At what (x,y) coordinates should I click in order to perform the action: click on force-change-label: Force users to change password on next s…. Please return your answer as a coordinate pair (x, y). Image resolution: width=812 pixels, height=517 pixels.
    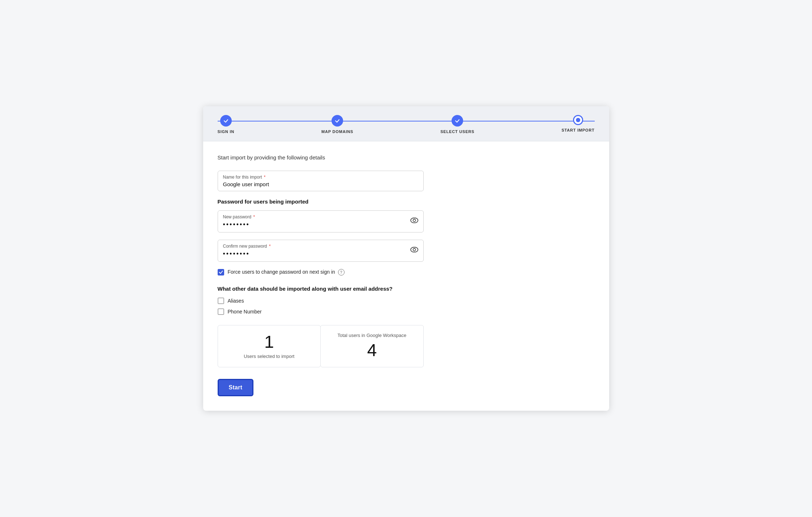
    Looking at the image, I should click on (286, 272).